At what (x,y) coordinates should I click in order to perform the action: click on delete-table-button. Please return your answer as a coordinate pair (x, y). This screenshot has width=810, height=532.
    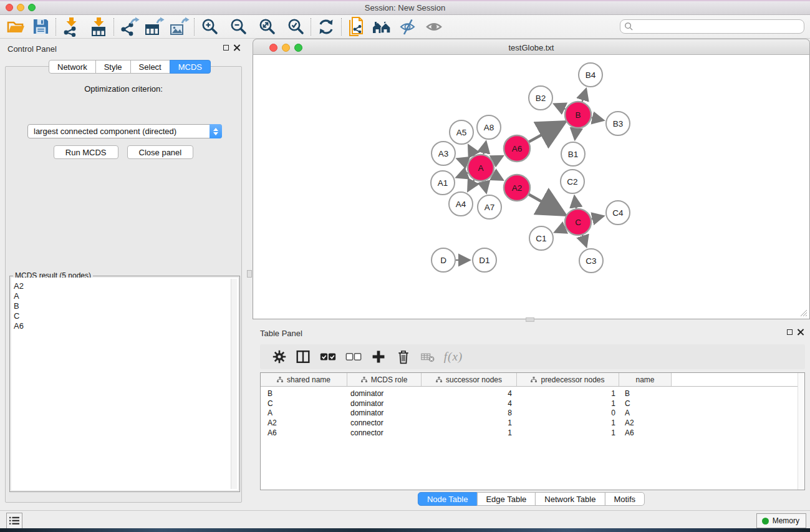
    Looking at the image, I should click on (428, 357).